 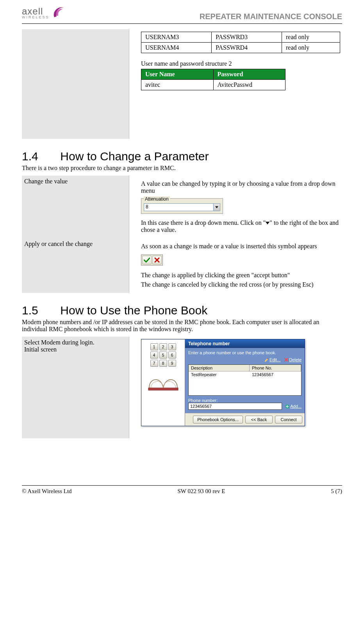 What do you see at coordinates (147, 260) in the screenshot?
I see `checkmark-icon` at bounding box center [147, 260].